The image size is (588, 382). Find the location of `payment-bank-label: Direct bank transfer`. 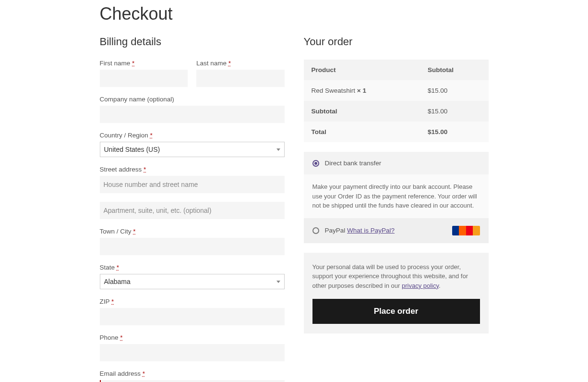

payment-bank-label: Direct bank transfer is located at coordinates (353, 163).